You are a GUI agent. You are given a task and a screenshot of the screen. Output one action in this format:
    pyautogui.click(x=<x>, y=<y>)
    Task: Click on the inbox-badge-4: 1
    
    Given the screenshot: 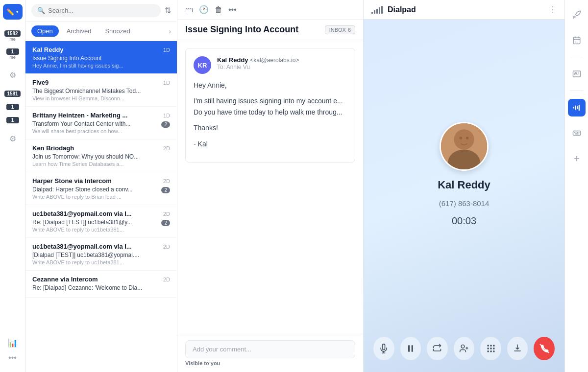 What is the action you would take?
    pyautogui.click(x=13, y=107)
    